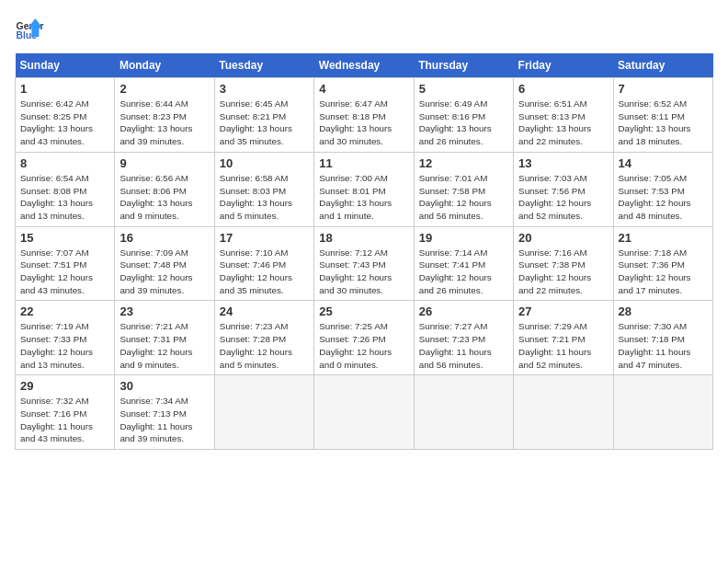 Image resolution: width=728 pixels, height=563 pixels. I want to click on day-info: Sunrise: 6:56 AM Sunset: 8:06 PM Dayligh…, so click(164, 197).